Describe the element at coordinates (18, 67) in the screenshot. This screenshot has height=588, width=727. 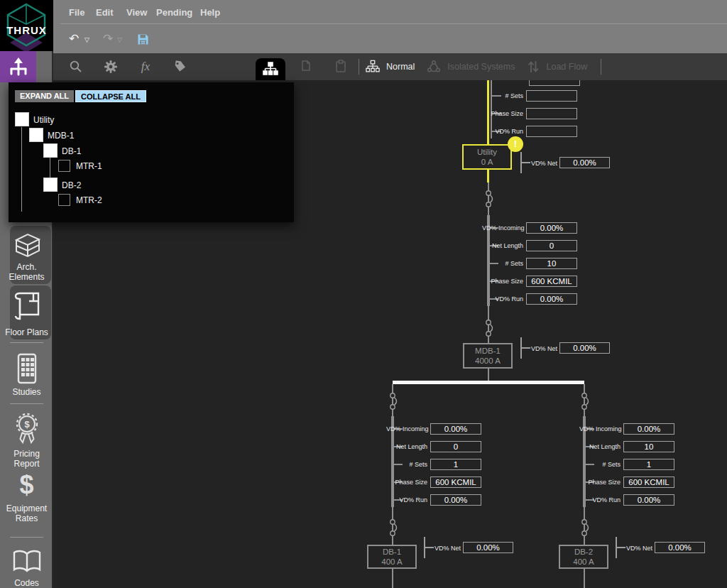
I see `sidebar-item-one-line-active` at that location.